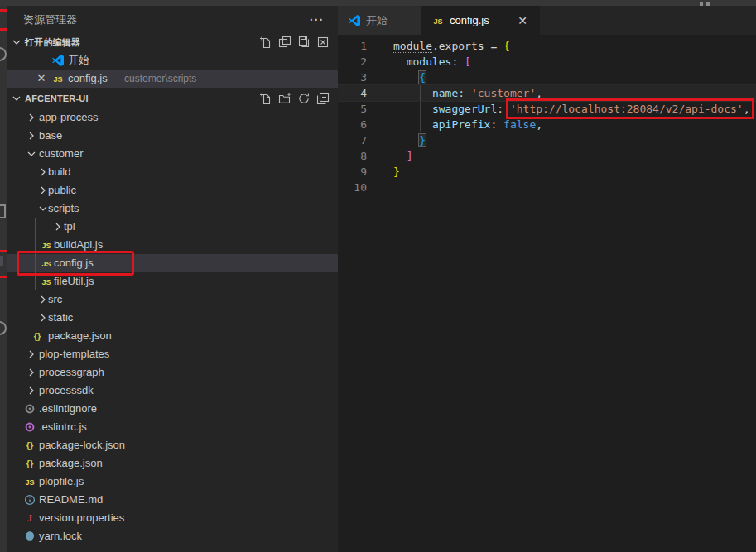 The height and width of the screenshot is (552, 756). Describe the element at coordinates (266, 98) in the screenshot. I see `new-file-button` at that location.